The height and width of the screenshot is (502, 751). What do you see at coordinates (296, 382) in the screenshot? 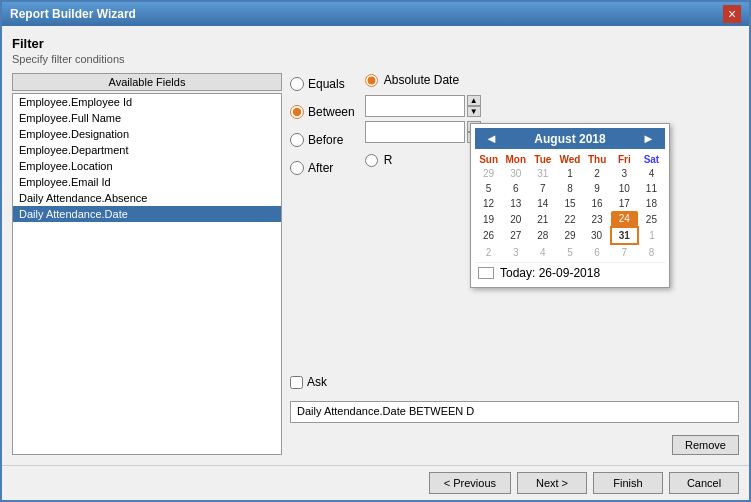
I see `ask-checkbox` at bounding box center [296, 382].